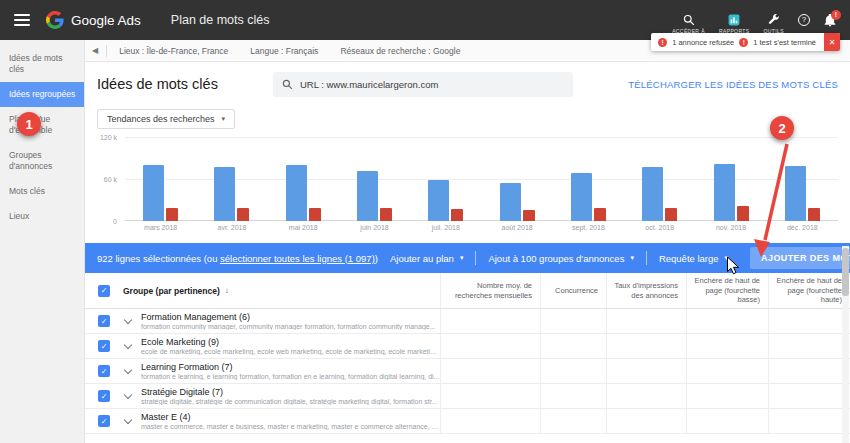  I want to click on table-row: ✓ Stratégie Digitale (7) stratégie digit…, so click(468, 396).